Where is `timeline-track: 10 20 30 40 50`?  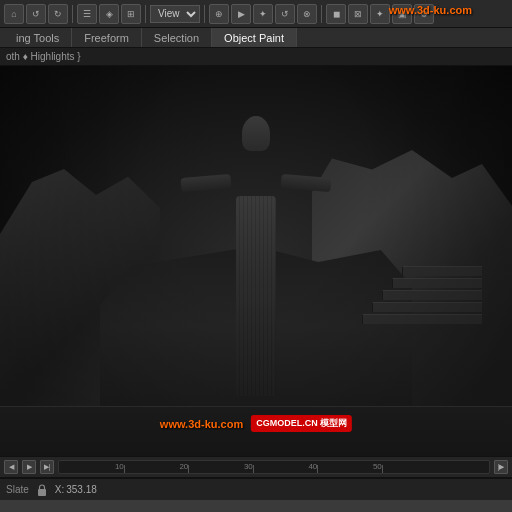
timeline-track: 10 20 30 40 50 is located at coordinates (274, 467).